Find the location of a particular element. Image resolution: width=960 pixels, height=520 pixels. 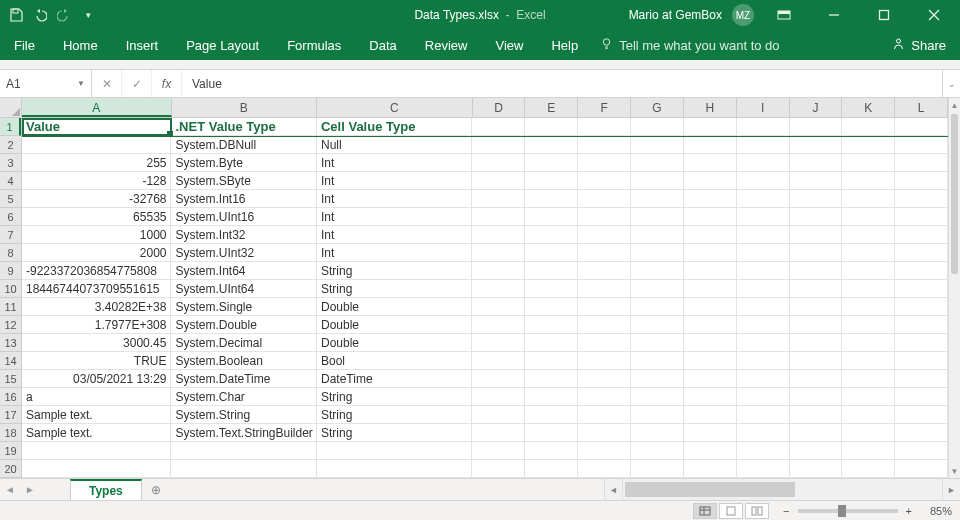

sheet-tab-types: Types is located at coordinates (106, 490).